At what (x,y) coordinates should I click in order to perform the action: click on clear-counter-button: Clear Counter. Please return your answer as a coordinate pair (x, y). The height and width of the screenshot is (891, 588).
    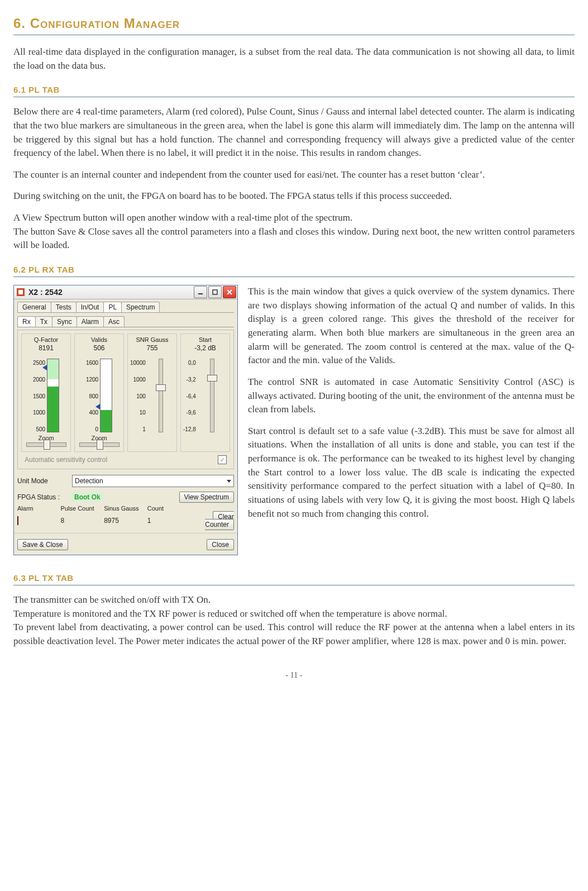
    Looking at the image, I should click on (219, 521).